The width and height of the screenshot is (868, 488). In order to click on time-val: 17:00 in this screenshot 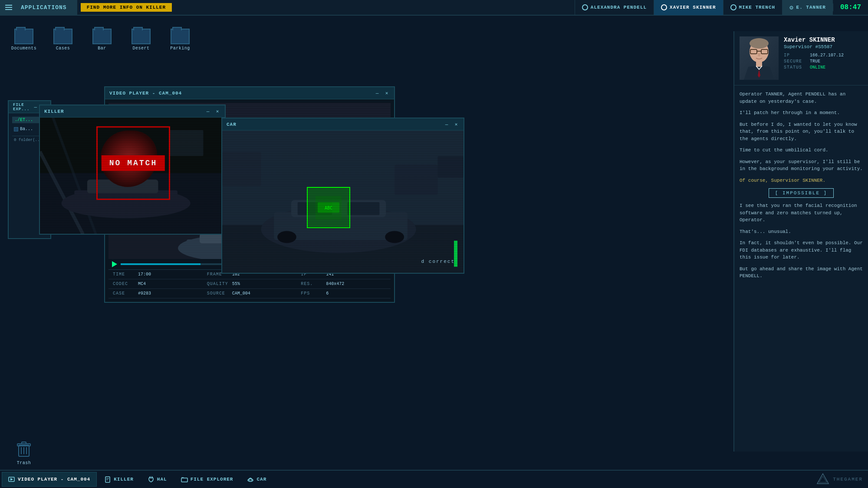, I will do `click(145, 274)`.